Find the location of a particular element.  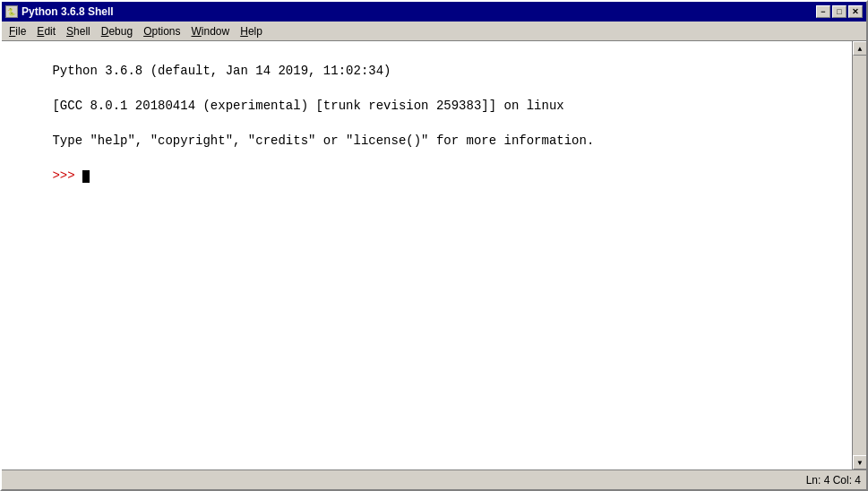

menu-debug: Debug is located at coordinates (116, 31).